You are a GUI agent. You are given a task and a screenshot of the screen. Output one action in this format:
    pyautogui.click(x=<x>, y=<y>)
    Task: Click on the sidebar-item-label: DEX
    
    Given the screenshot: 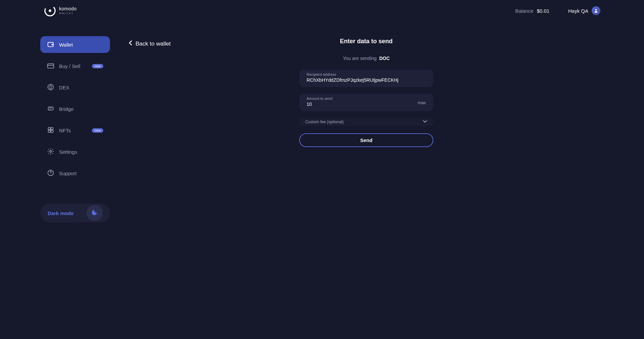 What is the action you would take?
    pyautogui.click(x=64, y=88)
    